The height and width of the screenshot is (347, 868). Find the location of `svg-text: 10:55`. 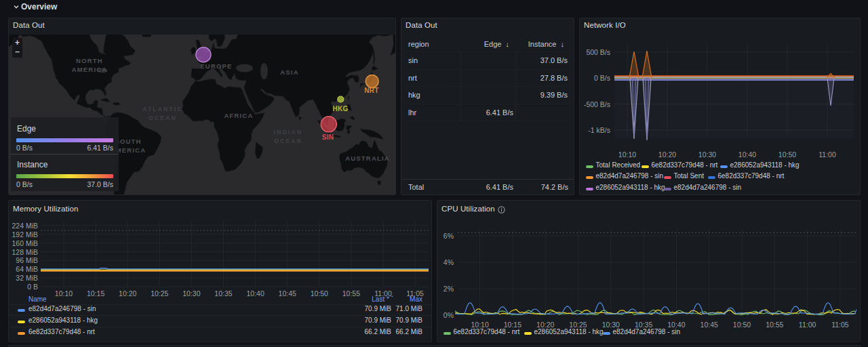

svg-text: 10:55 is located at coordinates (774, 325).